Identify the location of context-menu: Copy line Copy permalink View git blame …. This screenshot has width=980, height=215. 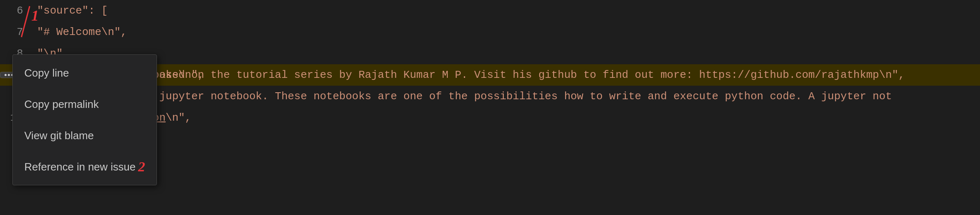
(85, 120).